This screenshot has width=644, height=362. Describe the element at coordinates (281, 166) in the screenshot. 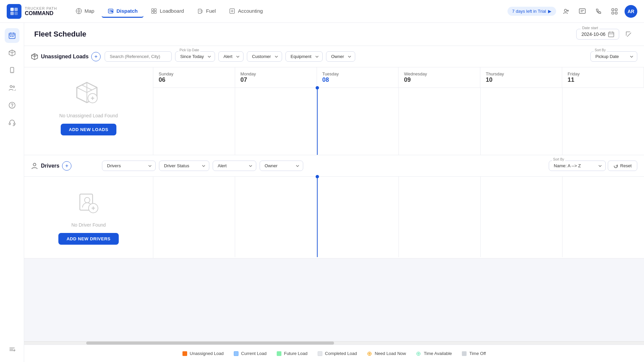

I see `drivers-owner-select: Owner` at that location.